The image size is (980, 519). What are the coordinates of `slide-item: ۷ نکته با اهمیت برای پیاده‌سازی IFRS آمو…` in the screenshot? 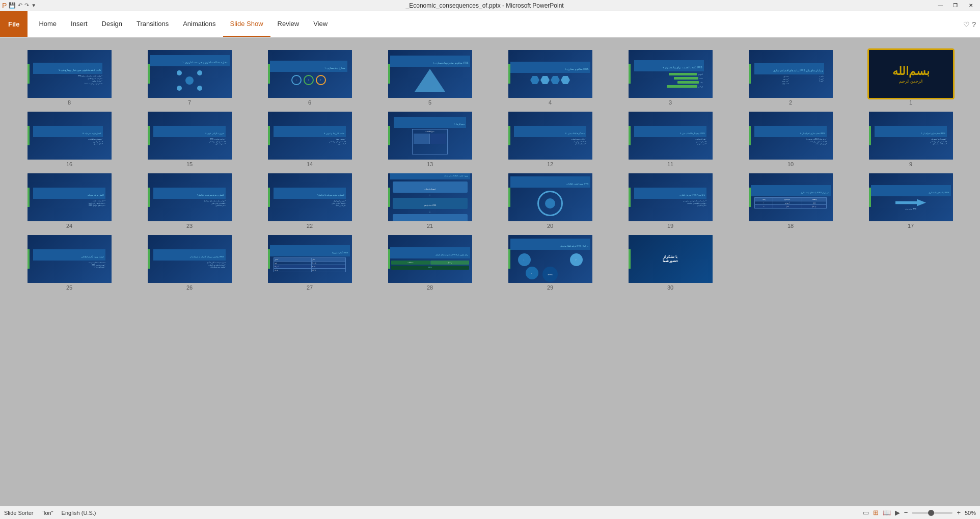 It's located at (670, 77).